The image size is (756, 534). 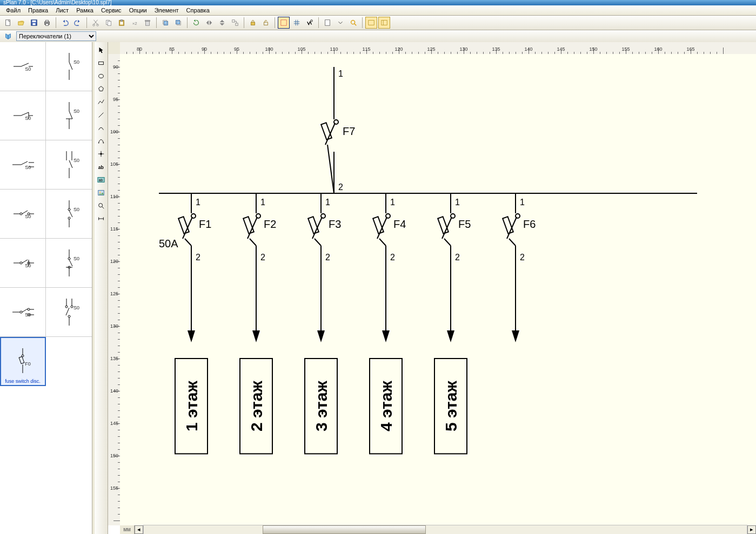 What do you see at coordinates (198, 10) in the screenshot?
I see `menu-help: Справка` at bounding box center [198, 10].